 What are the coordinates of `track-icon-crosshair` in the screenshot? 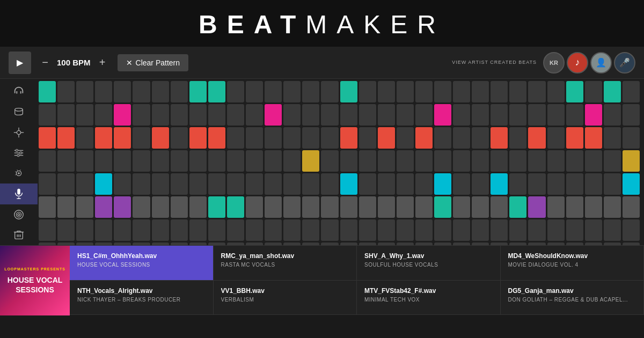 It's located at (19, 133).